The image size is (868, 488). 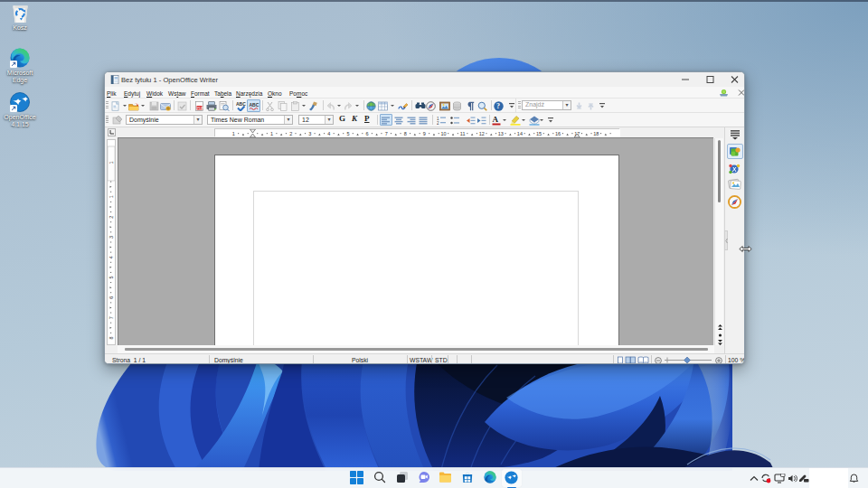 I want to click on svg-text: 14, so click(x=520, y=134).